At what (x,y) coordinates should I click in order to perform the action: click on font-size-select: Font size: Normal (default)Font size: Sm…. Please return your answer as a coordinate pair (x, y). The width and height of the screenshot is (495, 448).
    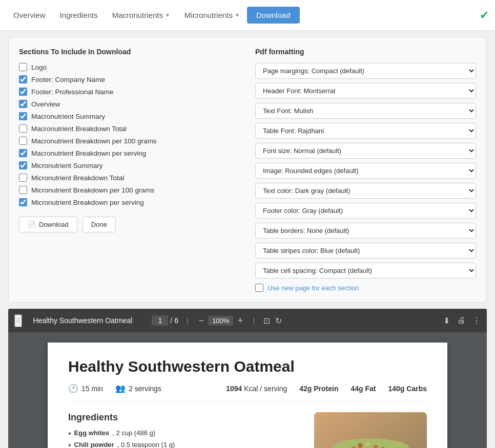
    Looking at the image, I should click on (366, 151).